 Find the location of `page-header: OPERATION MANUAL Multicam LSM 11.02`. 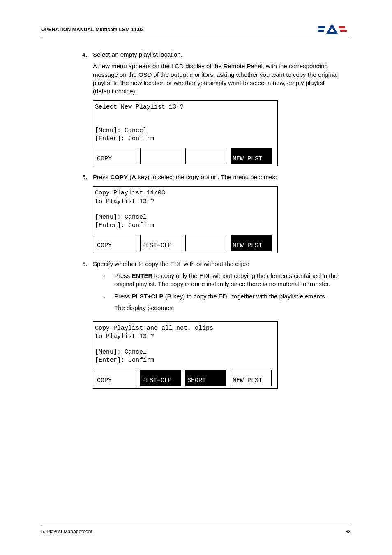

page-header: OPERATION MANUAL Multicam LSM 11.02 is located at coordinates (196, 31).